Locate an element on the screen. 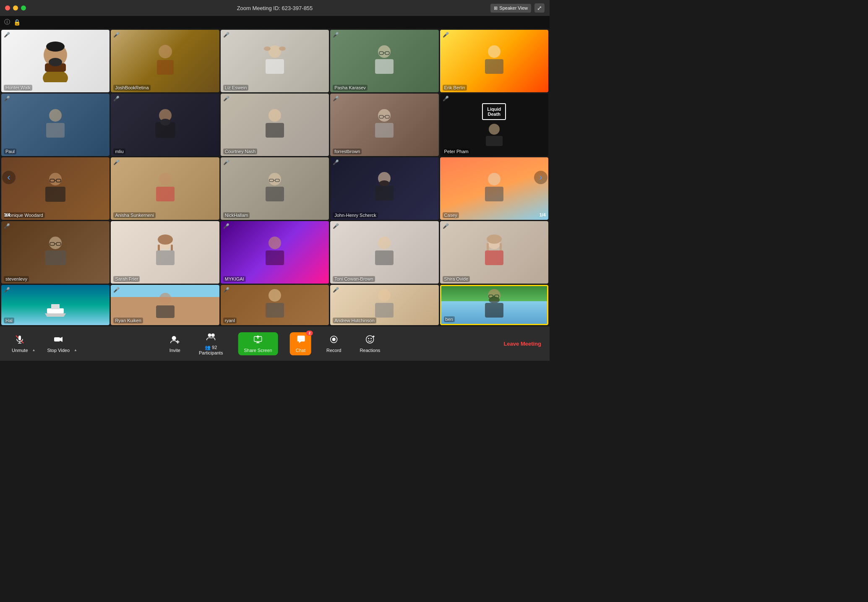 This screenshot has width=868, height=602. participant-cell: 🎤 ryanl is located at coordinates (275, 305).